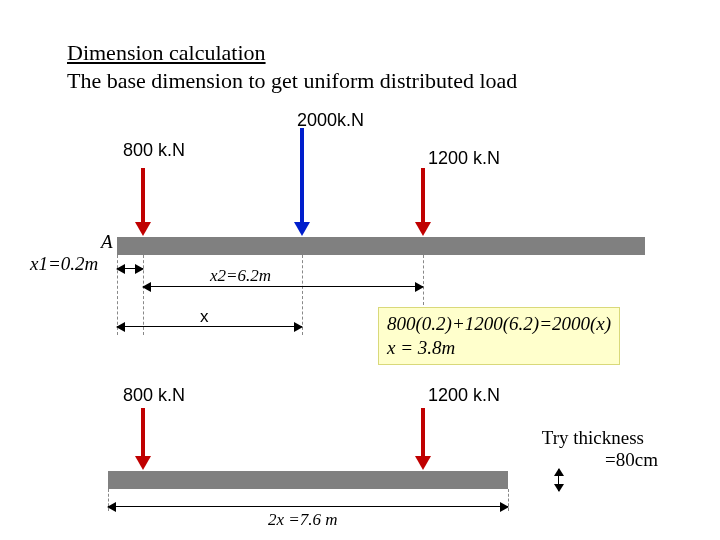 The width and height of the screenshot is (720, 540). What do you see at coordinates (308, 480) in the screenshot?
I see `lower-beam` at bounding box center [308, 480].